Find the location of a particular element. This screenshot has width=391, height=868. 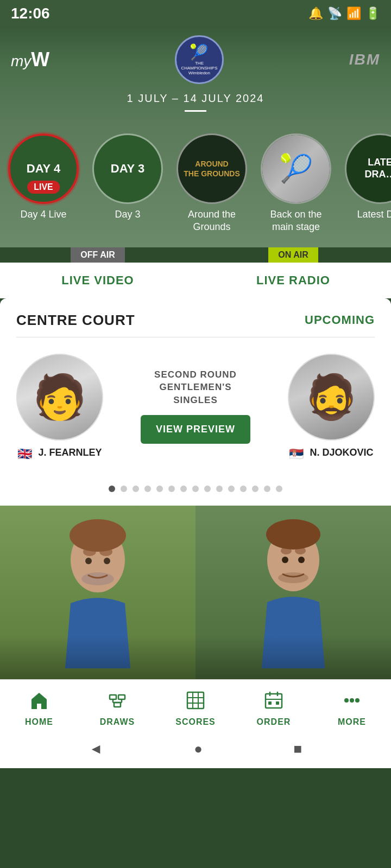

channel-day3-text: DAY 3 is located at coordinates (128, 169).